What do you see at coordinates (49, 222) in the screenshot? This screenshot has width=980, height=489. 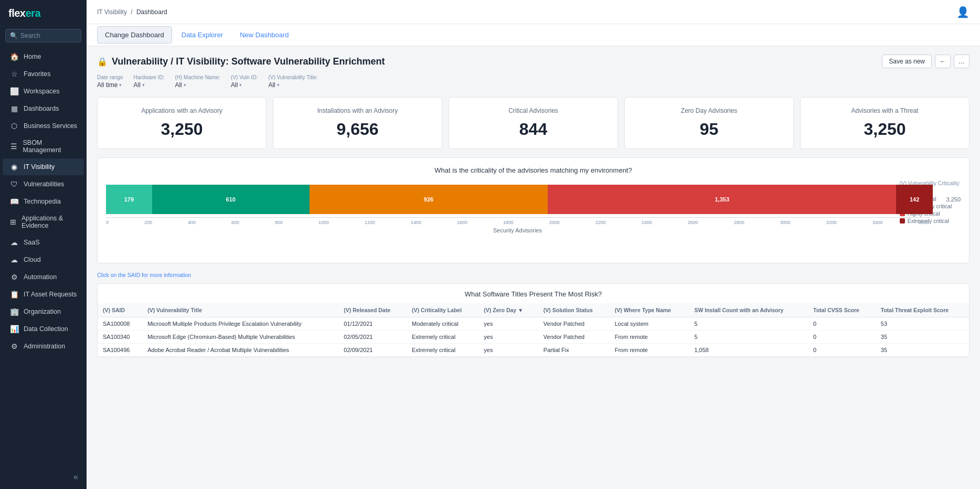 I see `sidebar-item-label: Applications & Evidence` at bounding box center [49, 222].